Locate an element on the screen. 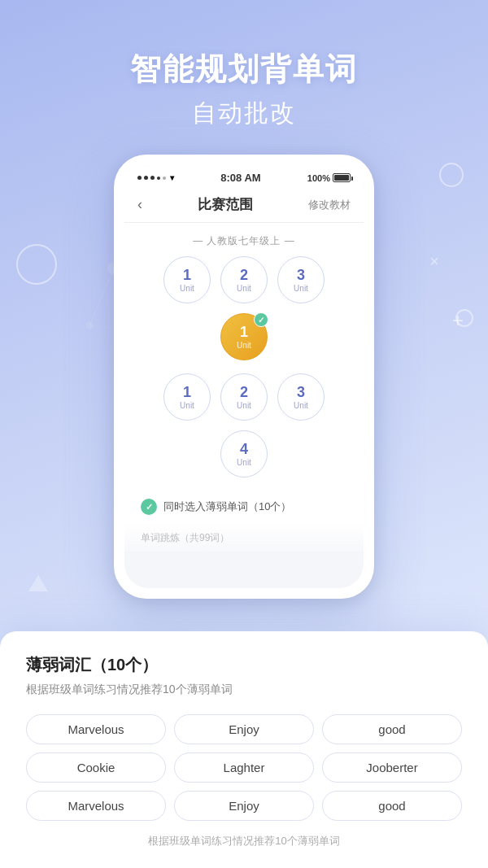  unit-grid-row2: 1 Unit 2 Unit 3 Unit 4 Unit is located at coordinates (244, 432).